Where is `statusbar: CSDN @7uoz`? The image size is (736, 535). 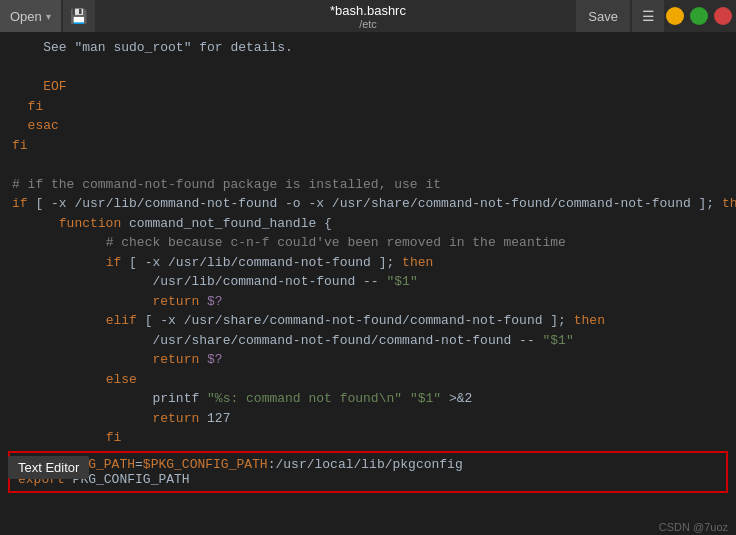
statusbar: CSDN @7uoz is located at coordinates (694, 527).